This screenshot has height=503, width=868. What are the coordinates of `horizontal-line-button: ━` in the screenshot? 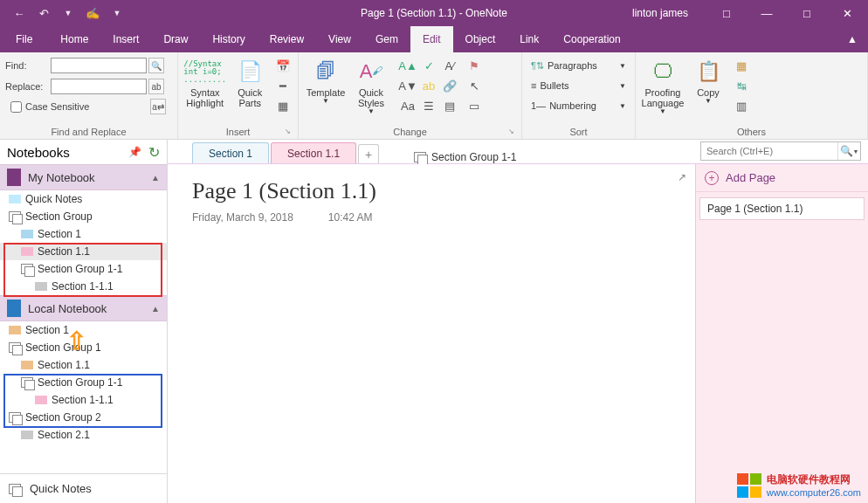 It's located at (283, 86).